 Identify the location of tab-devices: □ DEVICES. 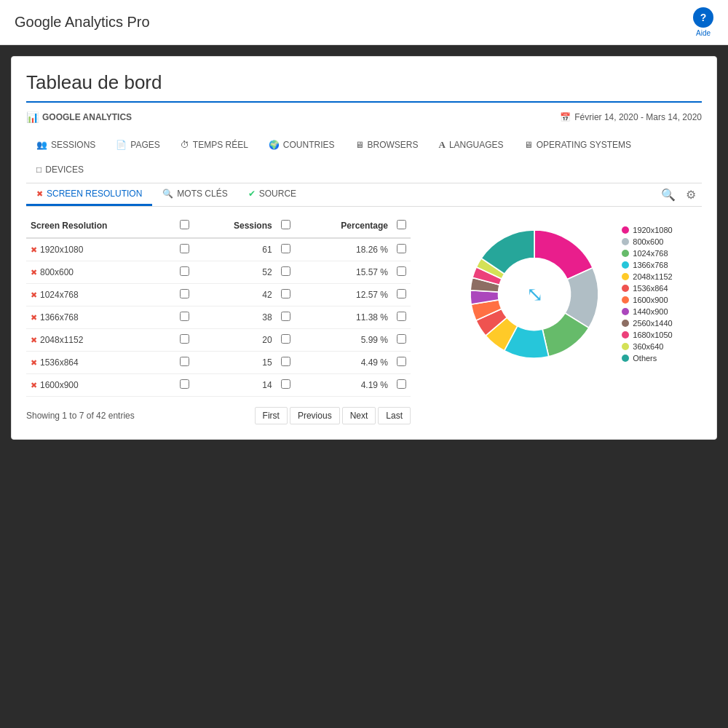
(60, 170).